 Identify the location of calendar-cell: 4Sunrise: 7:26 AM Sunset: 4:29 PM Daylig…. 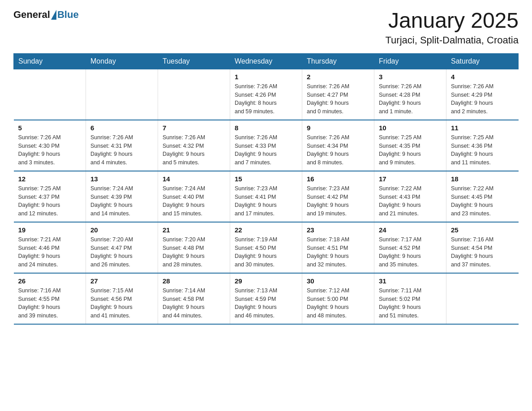
(483, 94).